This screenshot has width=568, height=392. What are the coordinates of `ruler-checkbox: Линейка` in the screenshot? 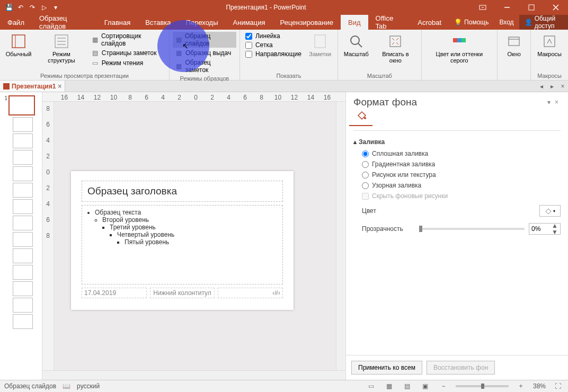 It's located at (273, 36).